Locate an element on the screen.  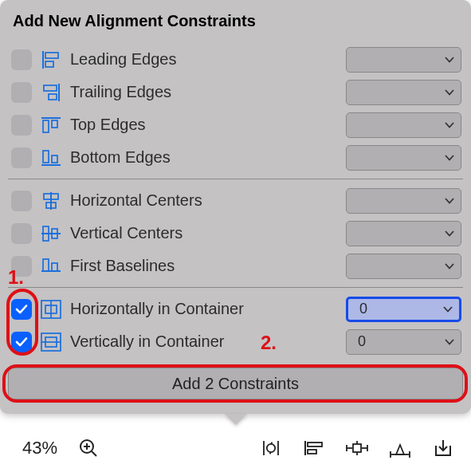
label-hcontainer: Horizontally in Container is located at coordinates (208, 309).